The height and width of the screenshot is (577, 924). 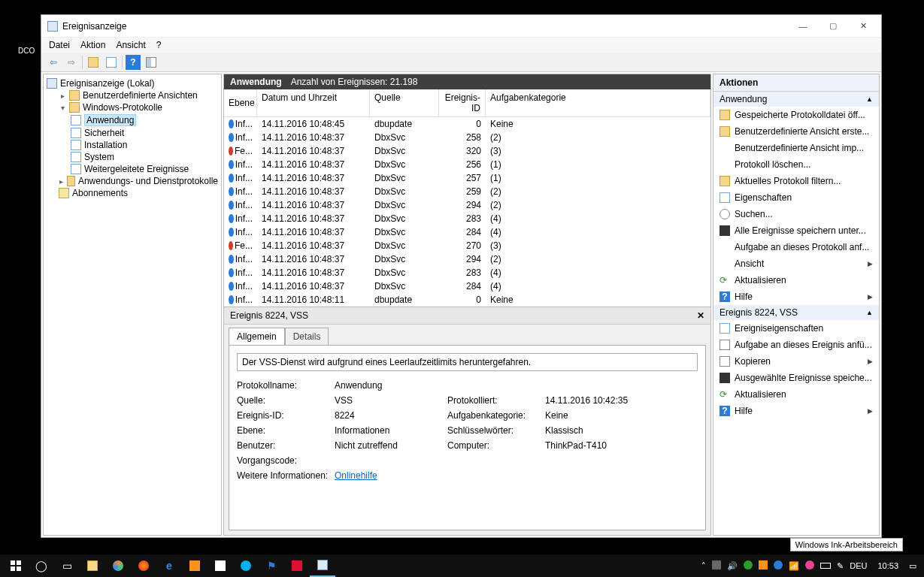 What do you see at coordinates (462, 26) in the screenshot?
I see `titlebar: Ereignisanzeige — ▢ ✕` at bounding box center [462, 26].